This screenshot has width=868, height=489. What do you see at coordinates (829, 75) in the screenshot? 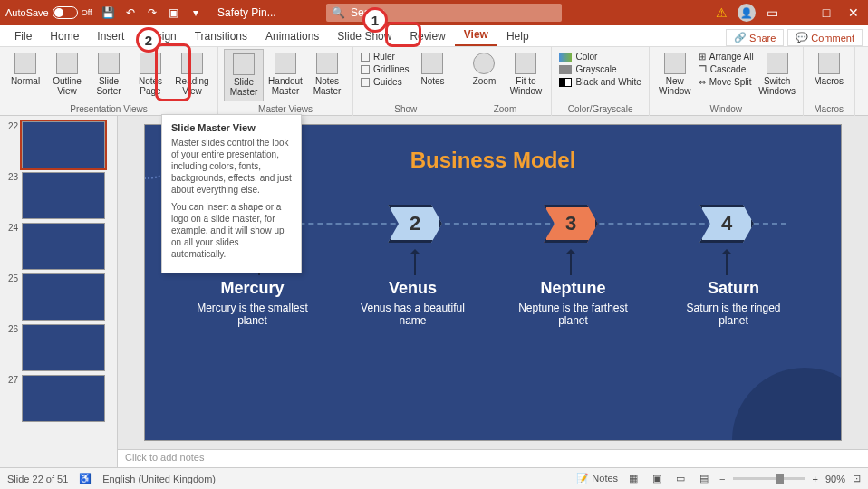
I see `macros-button: Macros` at bounding box center [829, 75].